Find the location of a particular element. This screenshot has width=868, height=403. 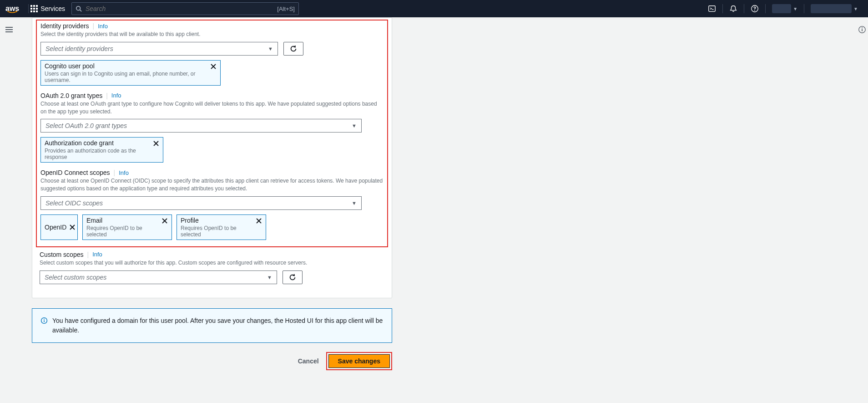

section-title: Custom scopes is located at coordinates (61, 255).